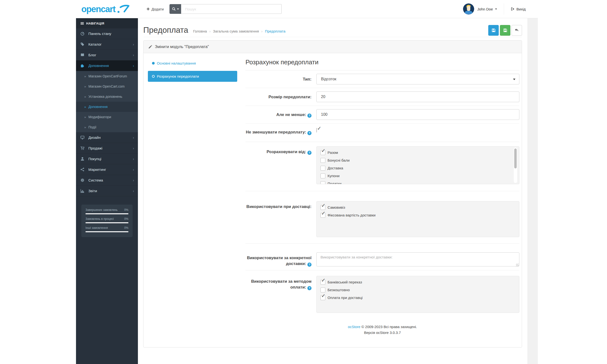  I want to click on sidebar-item-blog: Блог ›, so click(107, 55).